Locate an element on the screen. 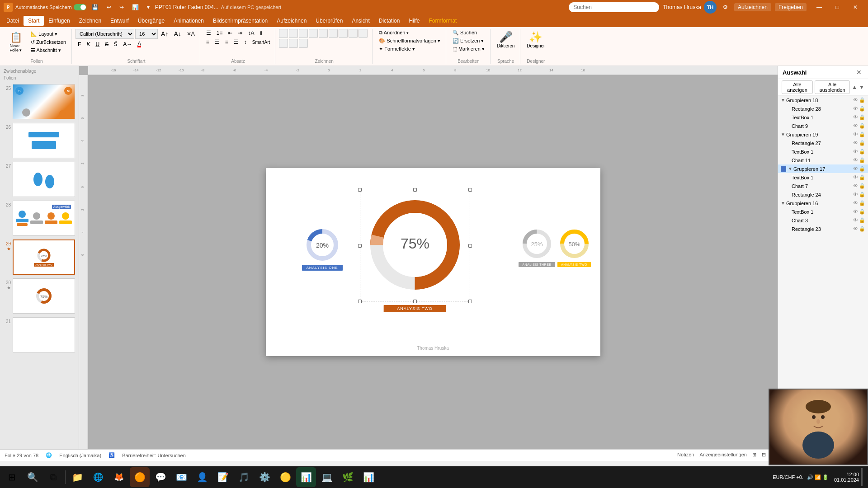 Image resolution: width=868 pixels, height=488 pixels. notes-btn: Notizen is located at coordinates (685, 455).